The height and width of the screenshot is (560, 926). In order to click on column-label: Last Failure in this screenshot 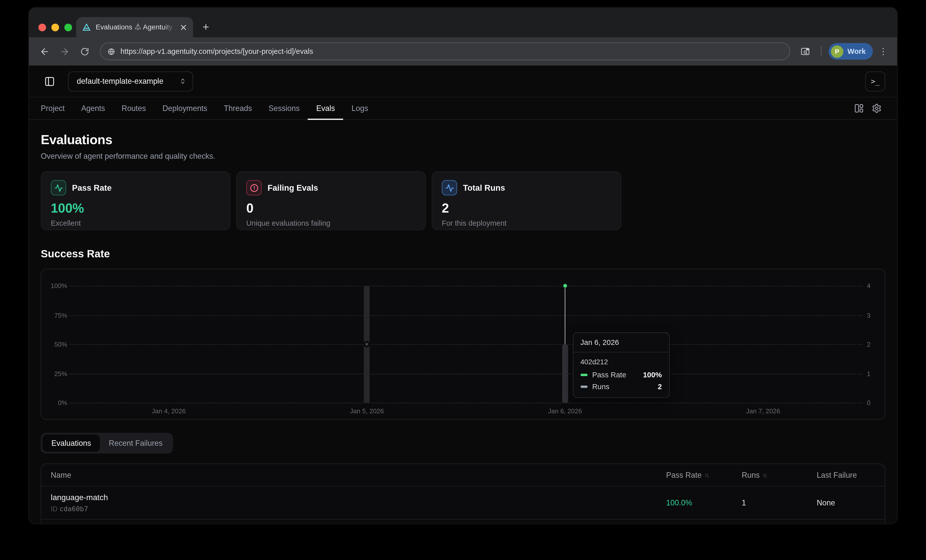, I will do `click(837, 475)`.